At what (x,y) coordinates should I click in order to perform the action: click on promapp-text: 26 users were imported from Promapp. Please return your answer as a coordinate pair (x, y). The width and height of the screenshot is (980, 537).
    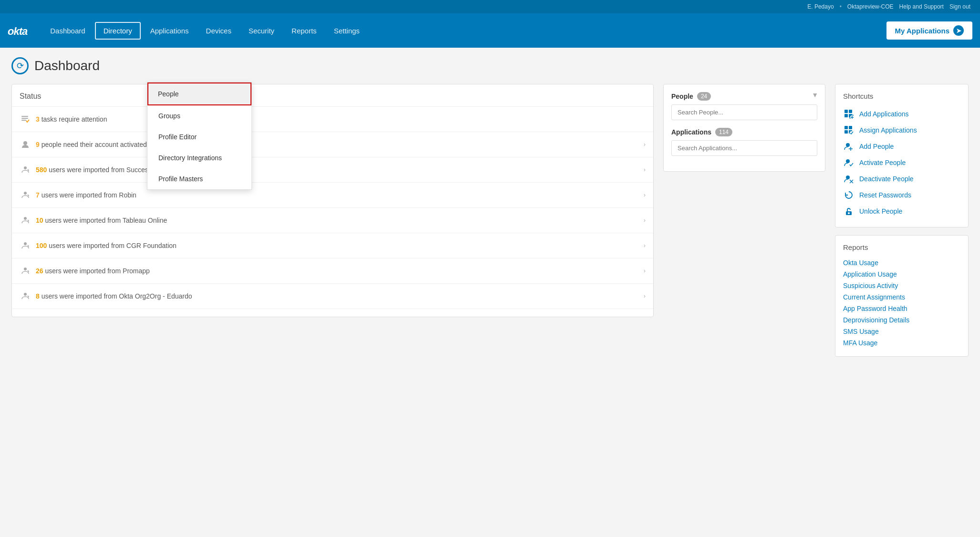
    Looking at the image, I should click on (337, 271).